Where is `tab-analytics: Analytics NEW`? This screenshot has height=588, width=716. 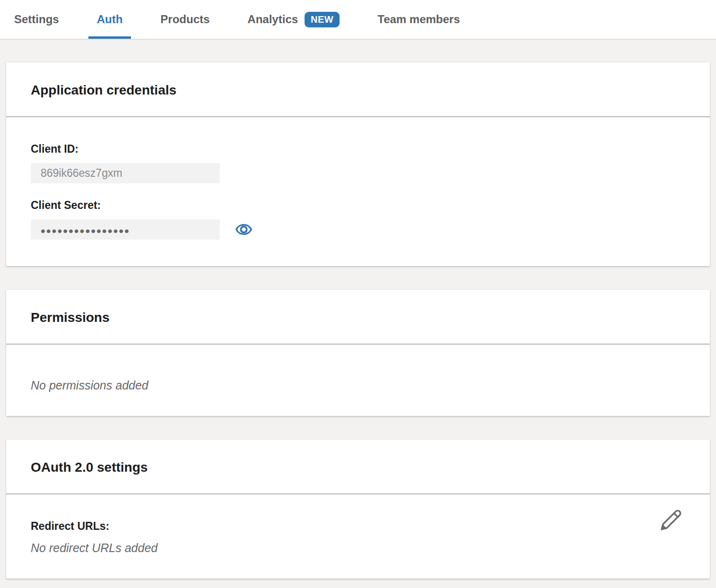 tab-analytics: Analytics NEW is located at coordinates (293, 19).